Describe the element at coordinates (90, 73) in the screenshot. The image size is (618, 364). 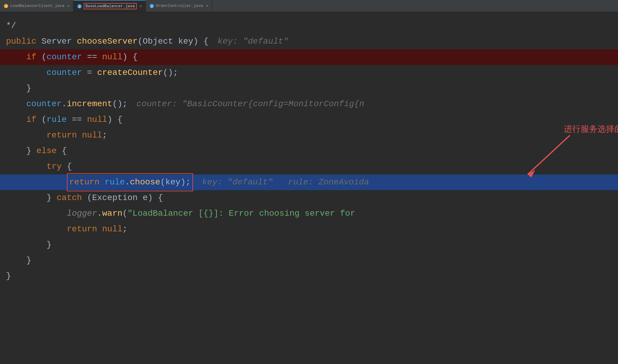
I see `code-assign: =` at that location.